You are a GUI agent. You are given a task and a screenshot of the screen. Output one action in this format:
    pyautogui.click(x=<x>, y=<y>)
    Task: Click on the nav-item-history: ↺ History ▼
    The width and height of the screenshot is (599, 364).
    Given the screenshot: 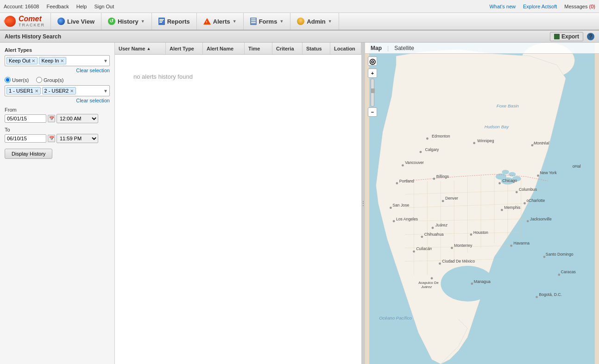 What is the action you would take?
    pyautogui.click(x=127, y=21)
    